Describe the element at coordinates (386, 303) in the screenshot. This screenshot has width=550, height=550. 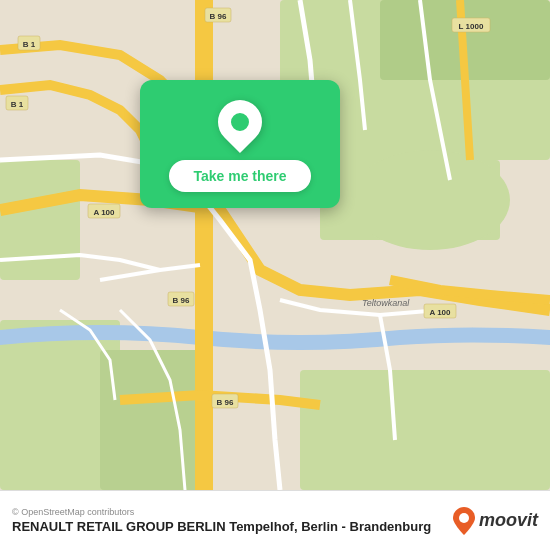
I see `svg-text: Teltowkanal` at that location.